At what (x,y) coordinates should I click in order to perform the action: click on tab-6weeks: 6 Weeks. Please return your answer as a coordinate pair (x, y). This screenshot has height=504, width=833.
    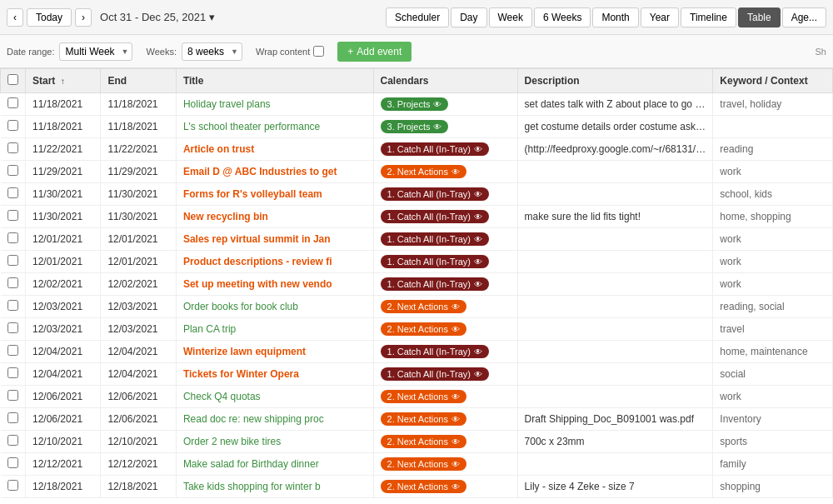
    Looking at the image, I should click on (562, 17).